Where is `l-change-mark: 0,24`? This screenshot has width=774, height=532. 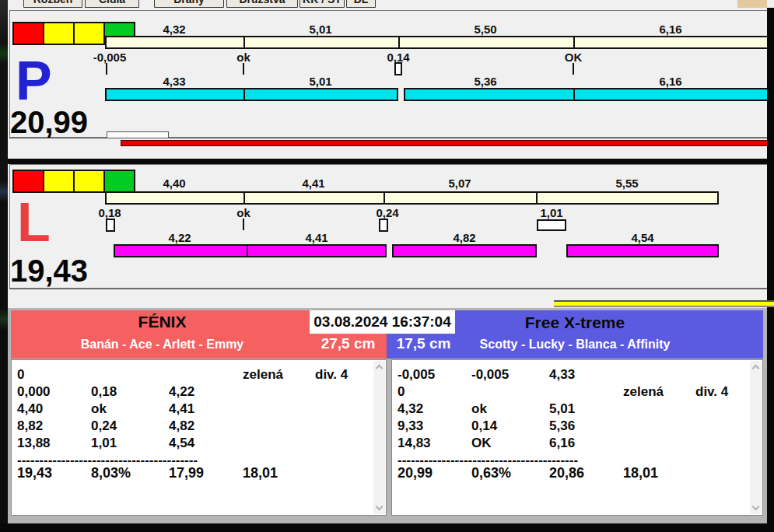 l-change-mark: 0,24 is located at coordinates (387, 213).